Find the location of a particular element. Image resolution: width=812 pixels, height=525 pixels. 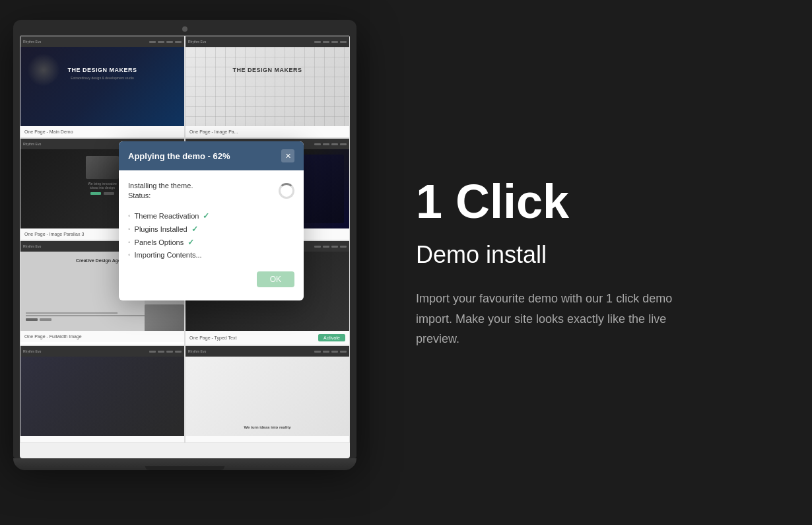

demo-item-2: Rhythm Evo The Design Makers One Page - … is located at coordinates (267, 87).